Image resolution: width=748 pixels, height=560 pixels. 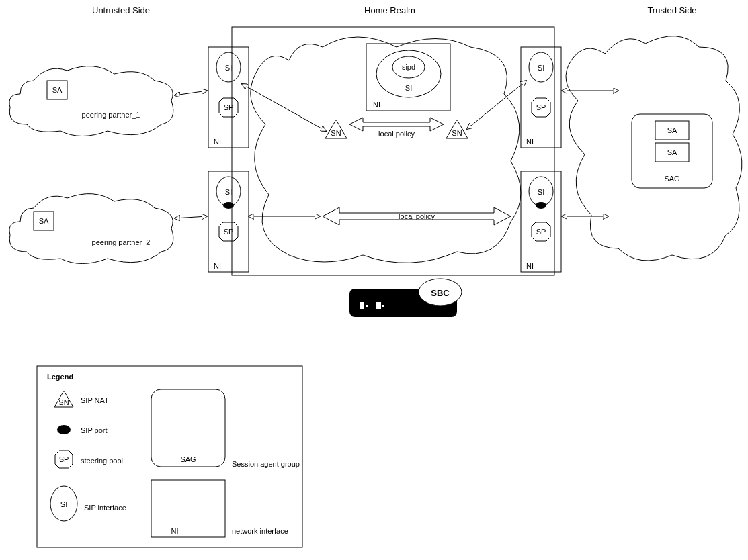 I want to click on ni-box-lr: SI SP NI, so click(x=541, y=222).